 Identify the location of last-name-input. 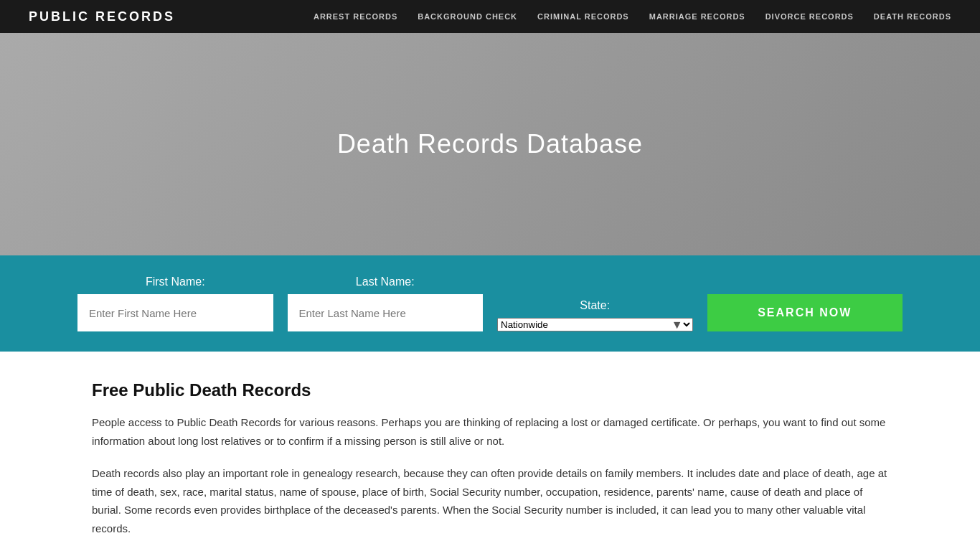
(386, 313).